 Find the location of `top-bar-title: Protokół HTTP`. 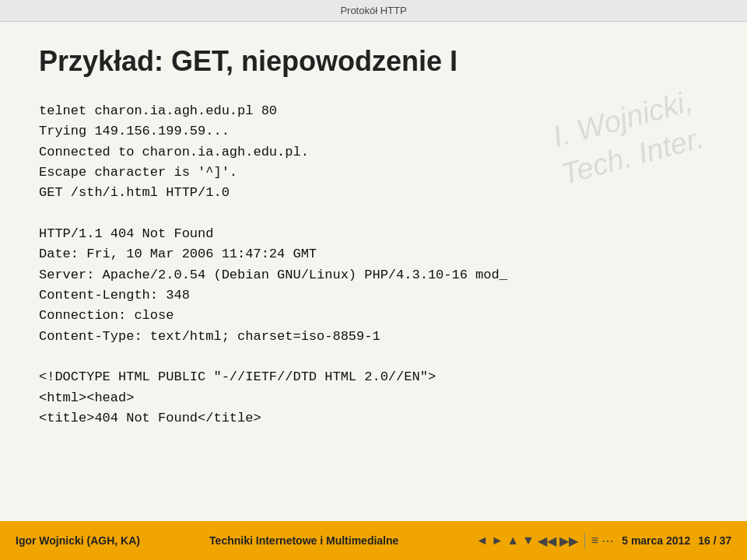

top-bar-title: Protokół HTTP is located at coordinates (374, 11).